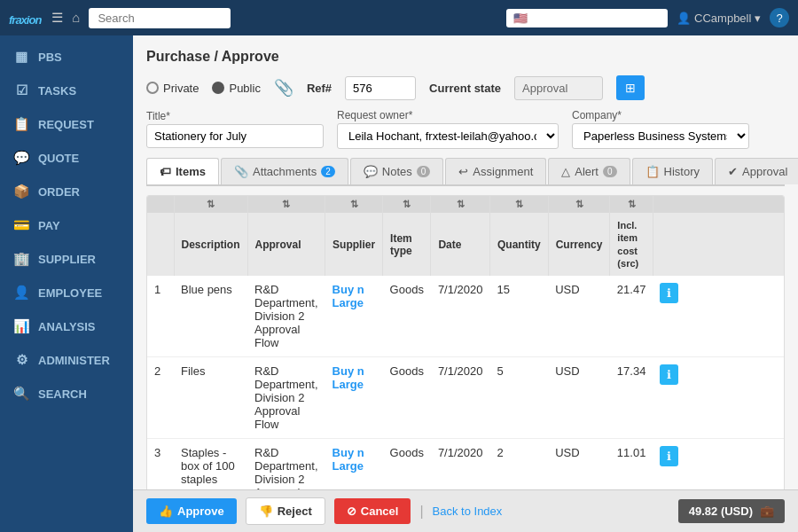 The height and width of the screenshot is (532, 798). Describe the element at coordinates (520, 204) in the screenshot. I see `col-sort-6: ⇅` at that location.